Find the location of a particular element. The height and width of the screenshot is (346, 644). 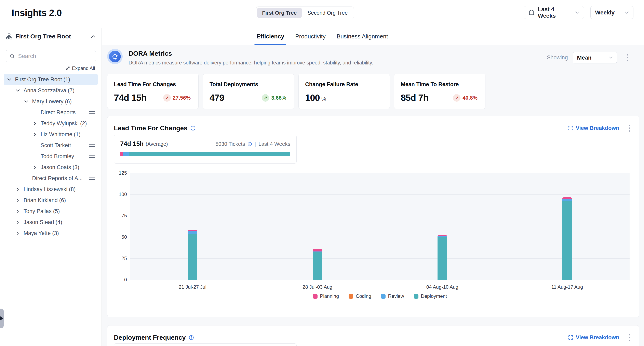

tabs: EfficiencyProductivityBusiness Alignment is located at coordinates (322, 37).